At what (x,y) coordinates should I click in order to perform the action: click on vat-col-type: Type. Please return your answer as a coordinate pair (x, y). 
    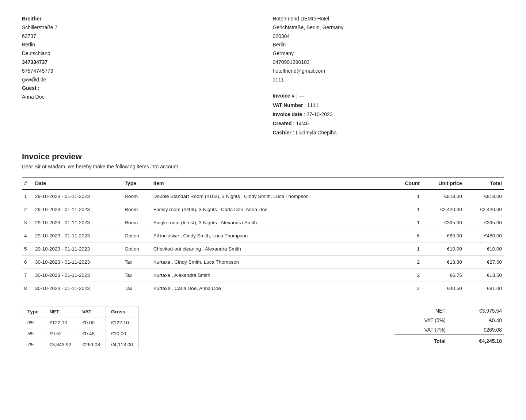
    Looking at the image, I should click on (33, 312).